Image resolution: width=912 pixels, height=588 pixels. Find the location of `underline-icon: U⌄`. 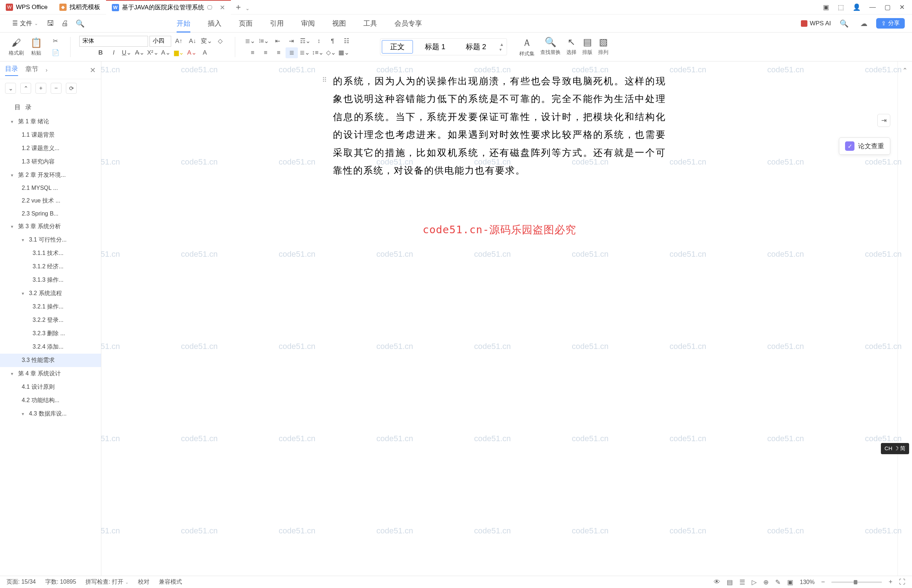

underline-icon: U⌄ is located at coordinates (127, 53).